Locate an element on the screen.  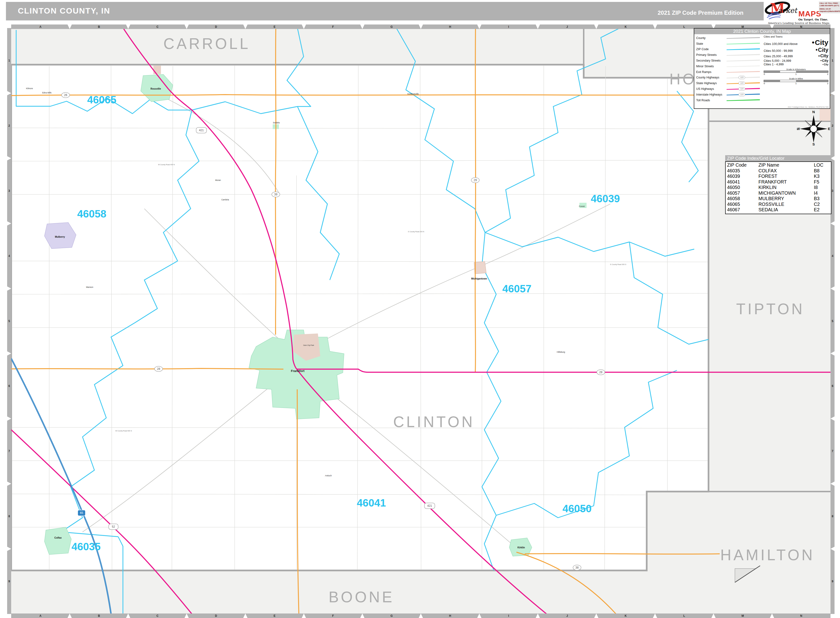
logo-market-text: arket is located at coordinates (787, 10).